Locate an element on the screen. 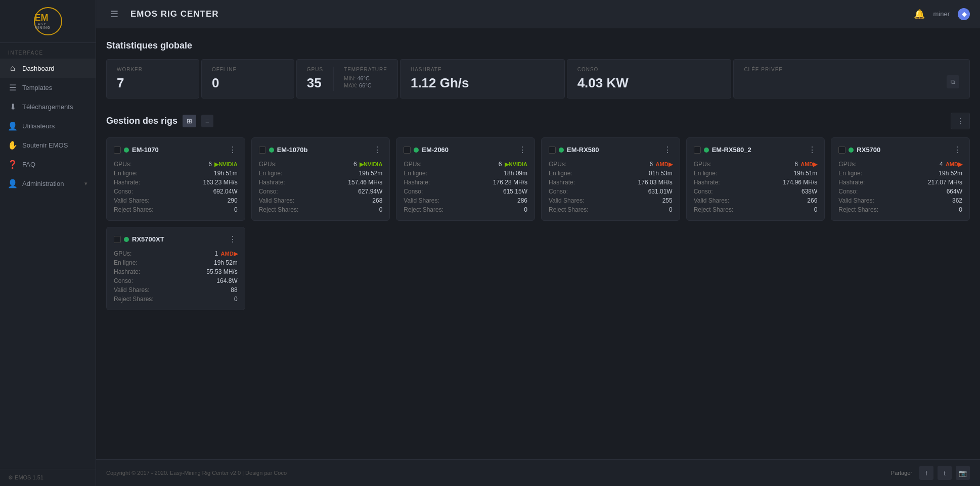  rig-stat-val-conso: 631.01W is located at coordinates (660, 191).